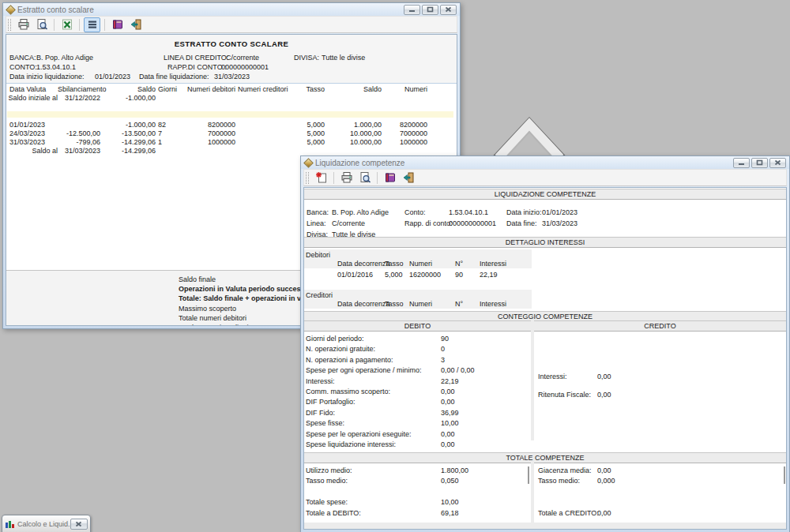 This screenshot has width=790, height=532. Describe the element at coordinates (493, 264) in the screenshot. I see `column-header: Interessi` at that location.